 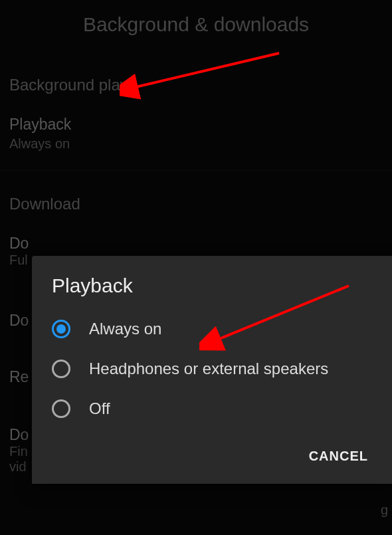 I want to click on dialog-actions: CANCEL, so click(x=212, y=460).